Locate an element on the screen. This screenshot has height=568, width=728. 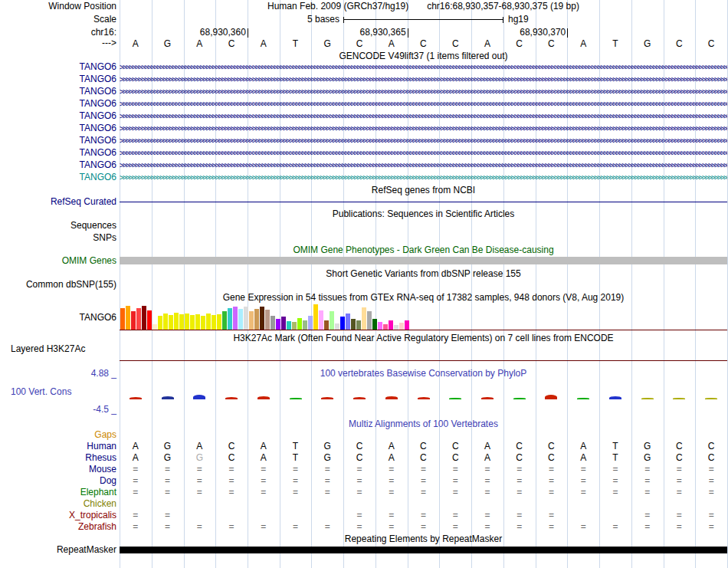
dbsnp-label: Common dbSNP(155) is located at coordinates (58, 285).